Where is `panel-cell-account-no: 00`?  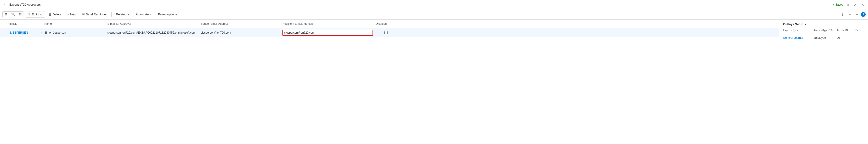
panel-cell-account-no: 00 is located at coordinates (846, 38).